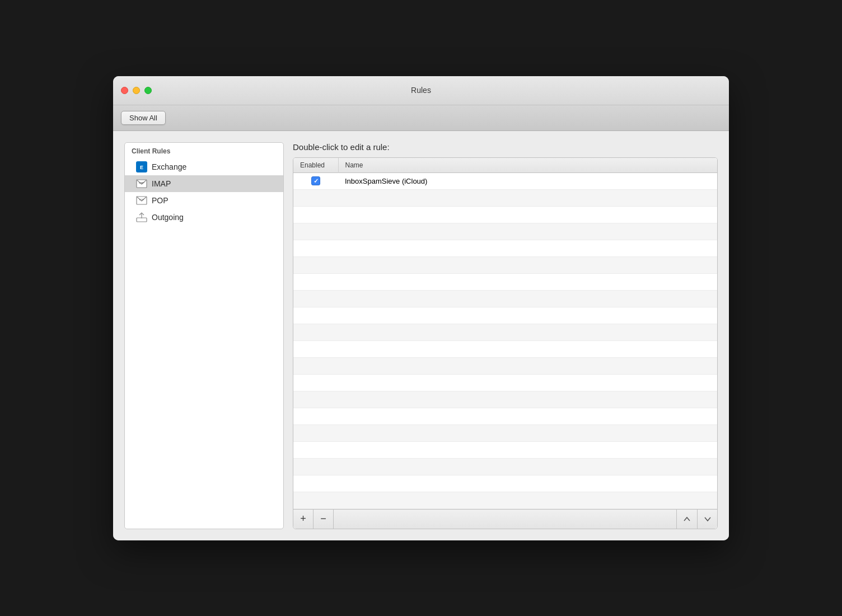 The width and height of the screenshot is (842, 616). Describe the element at coordinates (204, 151) in the screenshot. I see `sidebar-header: Client Rules` at that location.